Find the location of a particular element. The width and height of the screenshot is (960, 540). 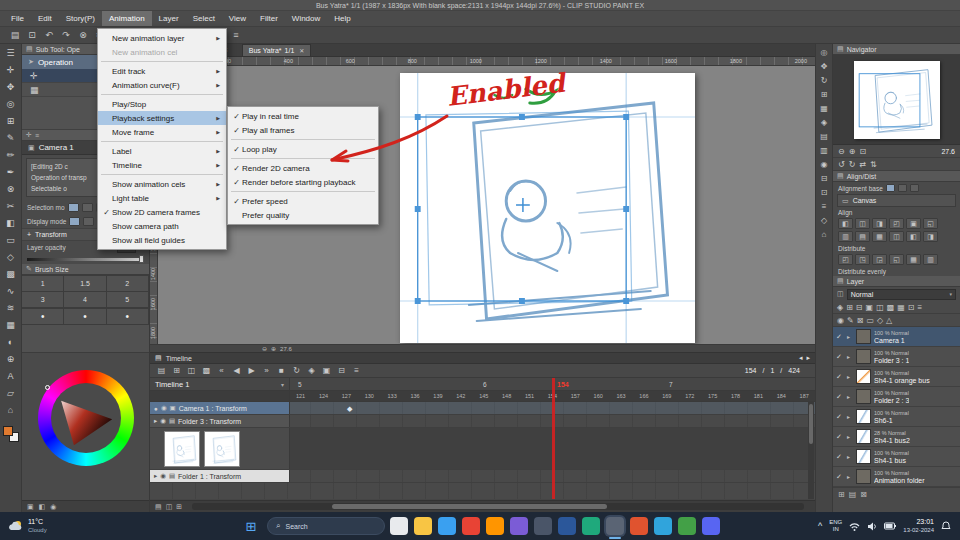

footer-icon-0: ▤ is located at coordinates (158, 507).